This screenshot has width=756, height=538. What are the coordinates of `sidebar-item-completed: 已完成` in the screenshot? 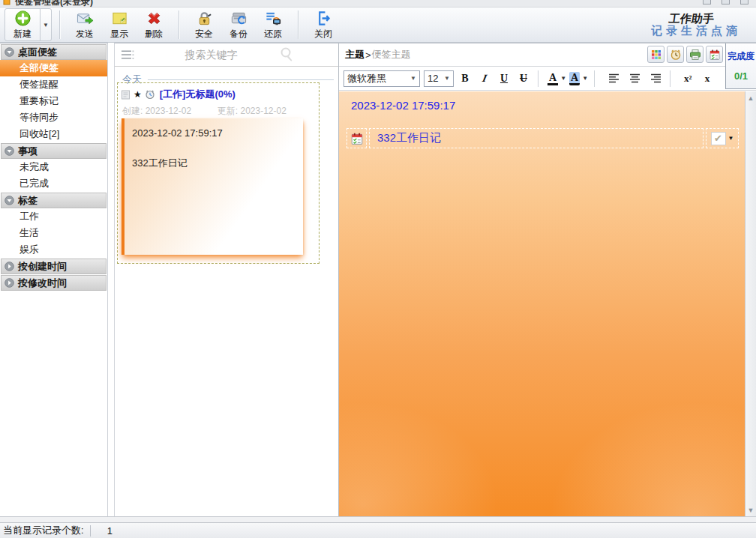 It's located at (54, 184).